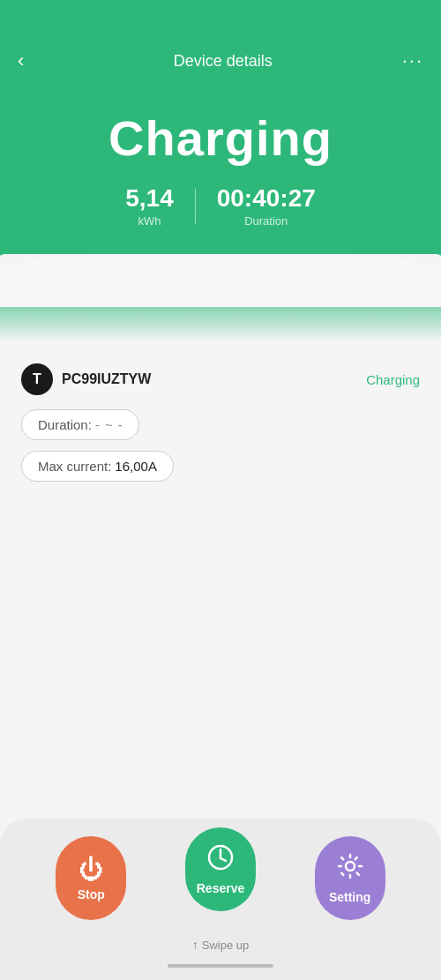  What do you see at coordinates (266, 221) in the screenshot?
I see `duration-label: Duration` at bounding box center [266, 221].